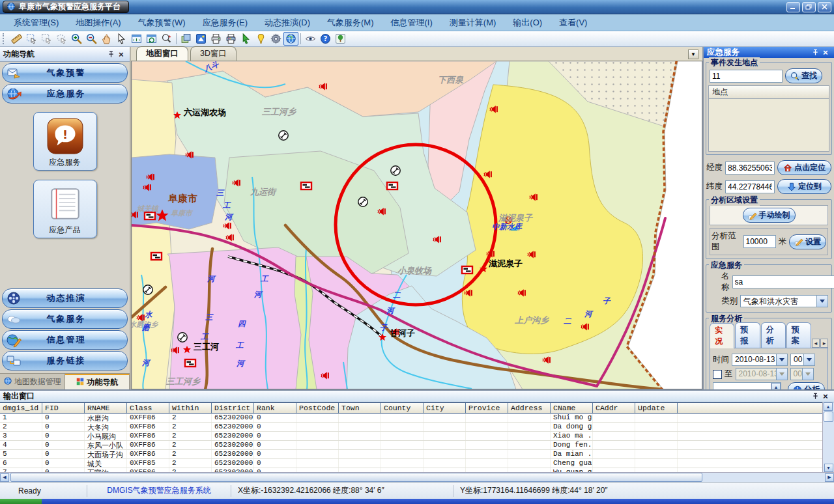 The height and width of the screenshot is (504, 834). I want to click on column-header: Class, so click(149, 408).